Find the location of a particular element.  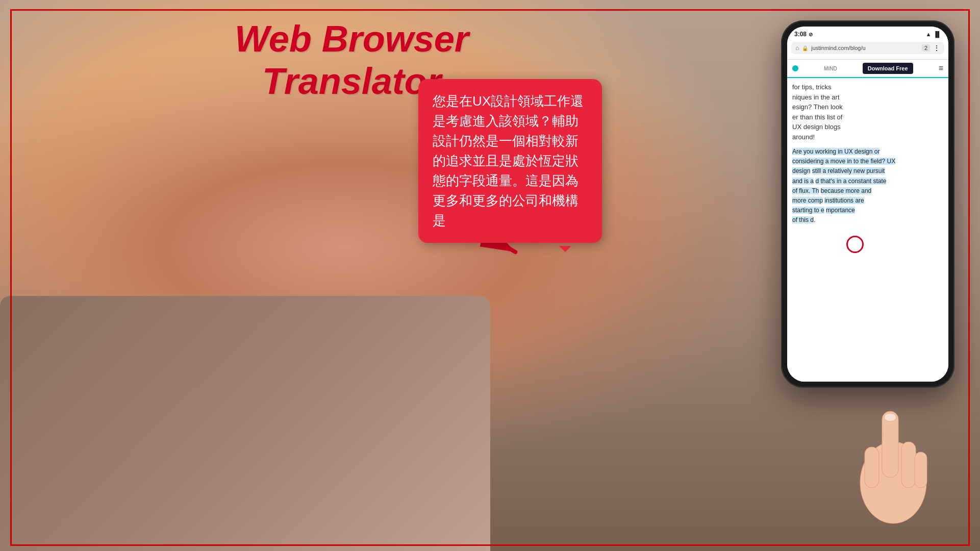

url-text: justinmind.com/blog/u is located at coordinates (865, 48).